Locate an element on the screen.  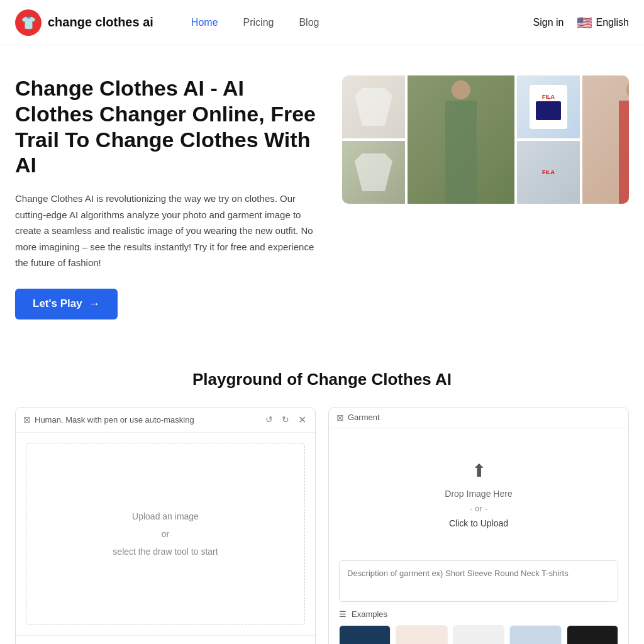
example-item-2: 🐭 is located at coordinates (421, 635).